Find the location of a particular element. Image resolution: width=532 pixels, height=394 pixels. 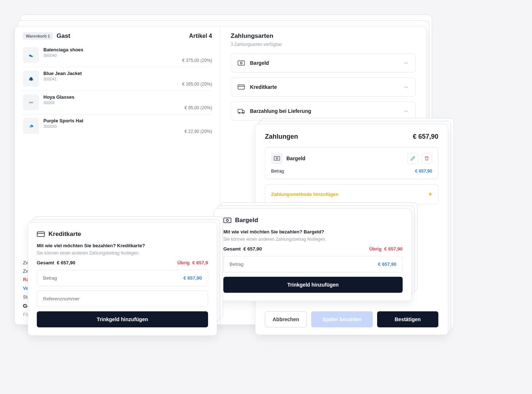

confirm-button: Bestätigen is located at coordinates (408, 319).